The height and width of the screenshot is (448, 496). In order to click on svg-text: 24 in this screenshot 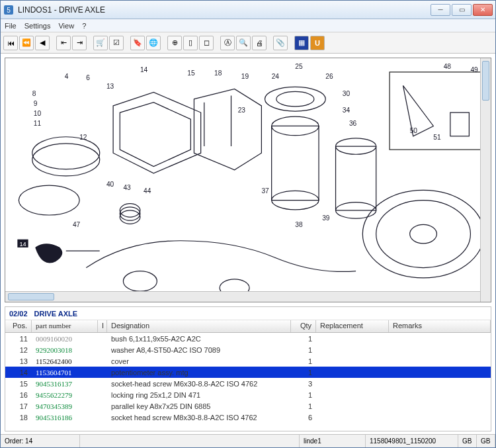, I will do `click(276, 77)`.